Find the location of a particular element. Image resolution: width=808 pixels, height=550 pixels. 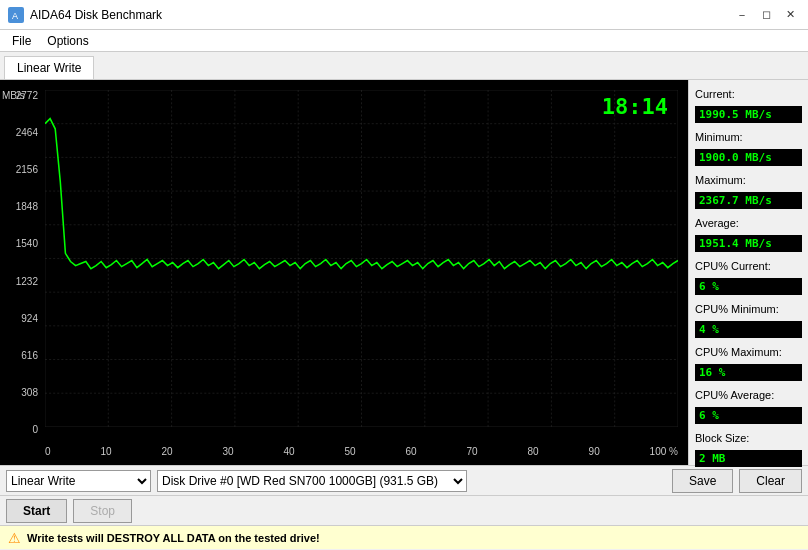

tabbar: Linear Write is located at coordinates (404, 66).